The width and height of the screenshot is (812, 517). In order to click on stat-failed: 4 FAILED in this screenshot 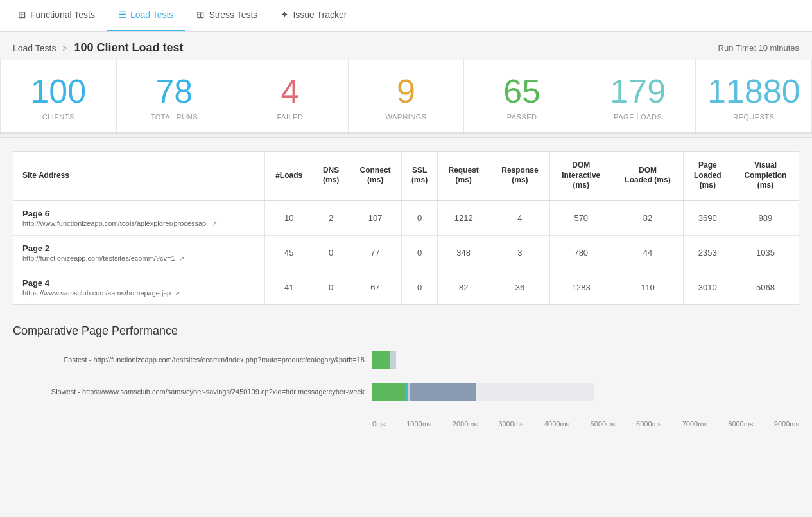, I will do `click(290, 96)`.